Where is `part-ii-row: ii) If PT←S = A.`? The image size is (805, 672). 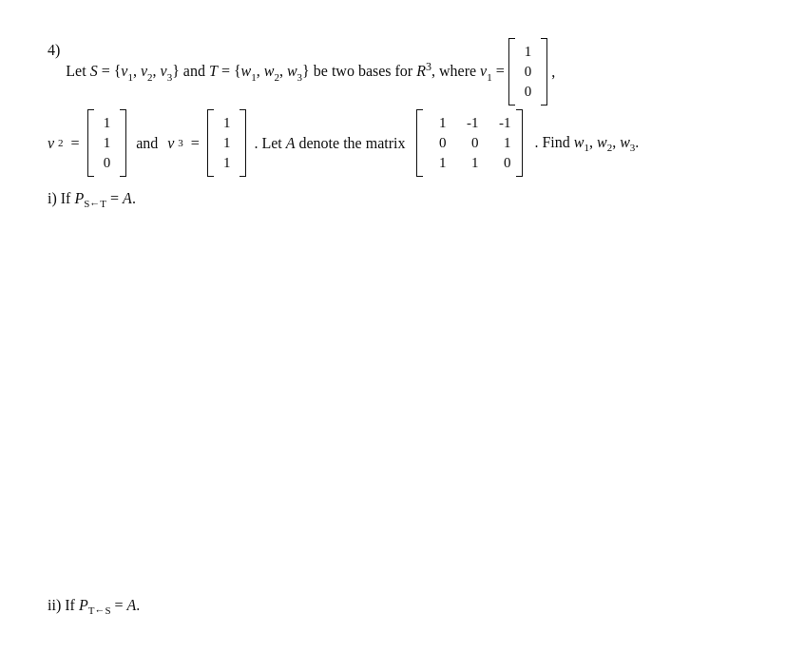
part-ii-row: ii) If PT←S = A. is located at coordinates (403, 606).